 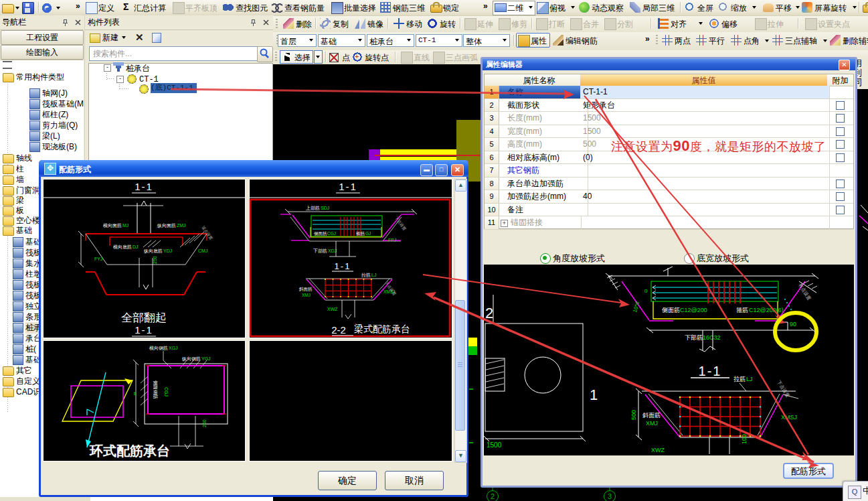 I want to click on svg-text: b, so click(x=135, y=394).